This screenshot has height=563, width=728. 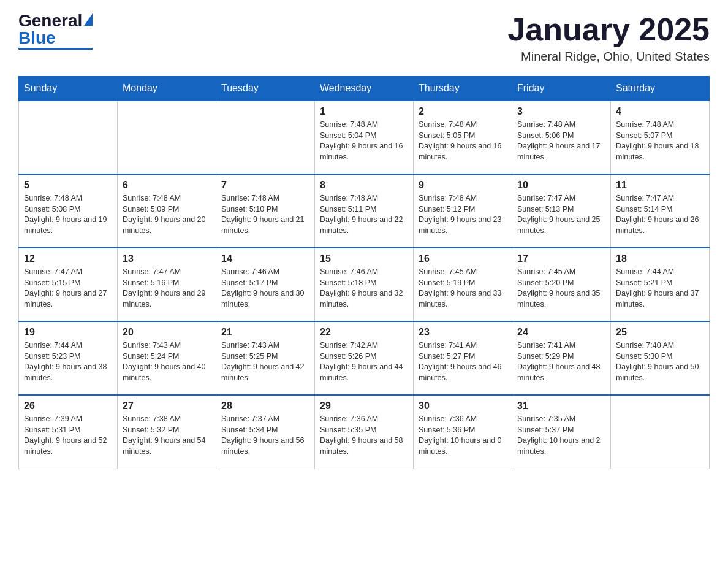 What do you see at coordinates (463, 435) in the screenshot?
I see `day-info: Sunrise: 7:36 AM Sunset: 5:36 PM Dayligh…` at bounding box center [463, 435].